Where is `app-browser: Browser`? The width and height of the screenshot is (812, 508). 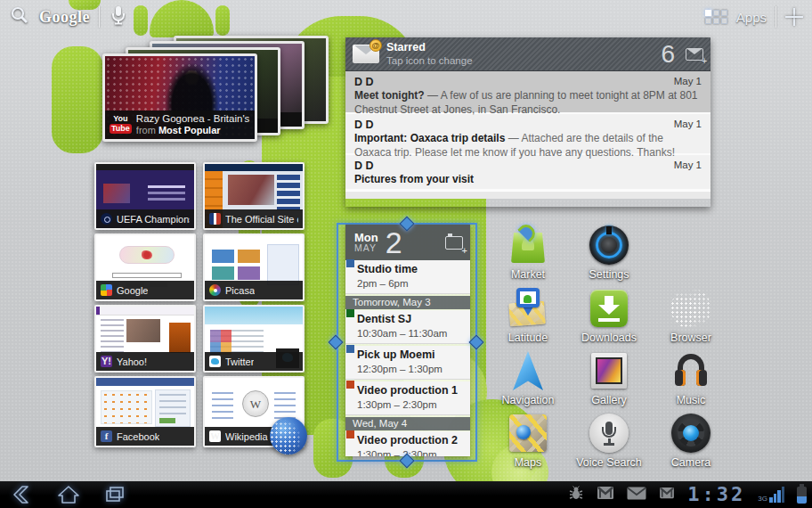
app-browser: Browser is located at coordinates (691, 315).